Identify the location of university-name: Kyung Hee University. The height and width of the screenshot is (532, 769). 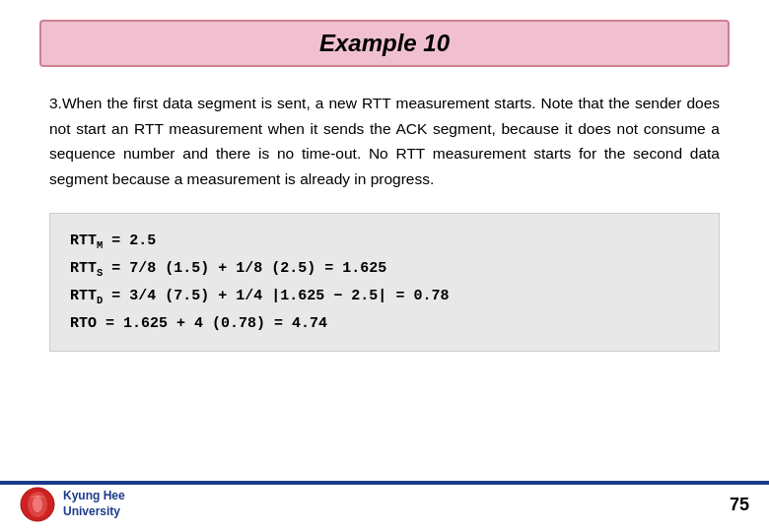
(95, 504).